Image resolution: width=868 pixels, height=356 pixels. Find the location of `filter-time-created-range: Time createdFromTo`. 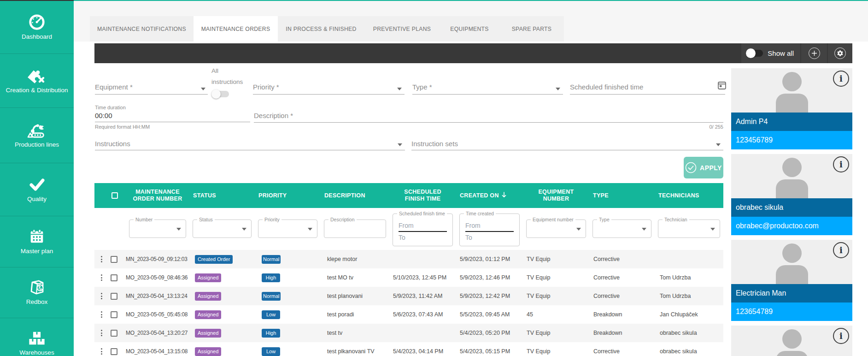

filter-time-created-range: Time createdFromTo is located at coordinates (489, 230).